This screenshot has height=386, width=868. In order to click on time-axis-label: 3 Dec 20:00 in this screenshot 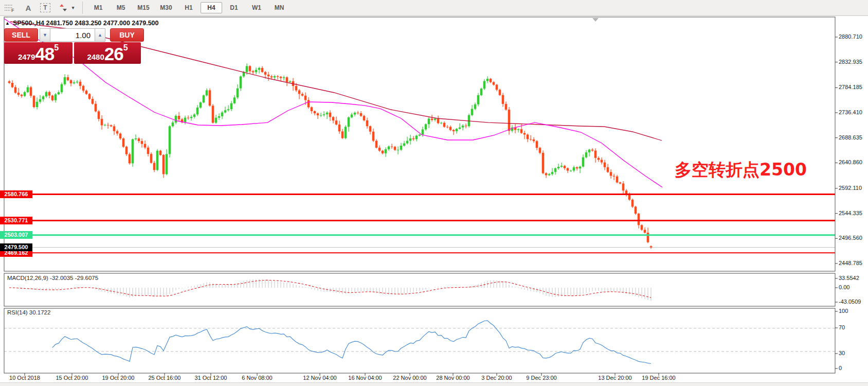, I will do `click(497, 378)`.